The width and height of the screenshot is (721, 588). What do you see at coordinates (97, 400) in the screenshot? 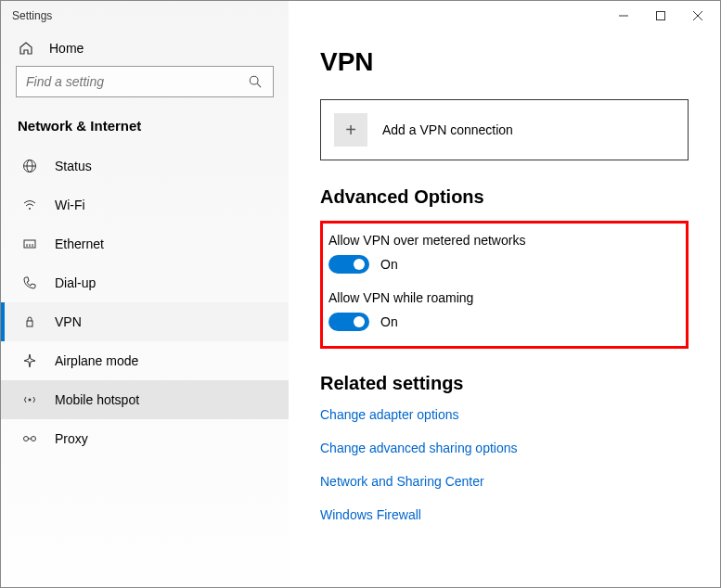
I see `sidebar-item-label: Mobile hotspot` at bounding box center [97, 400].